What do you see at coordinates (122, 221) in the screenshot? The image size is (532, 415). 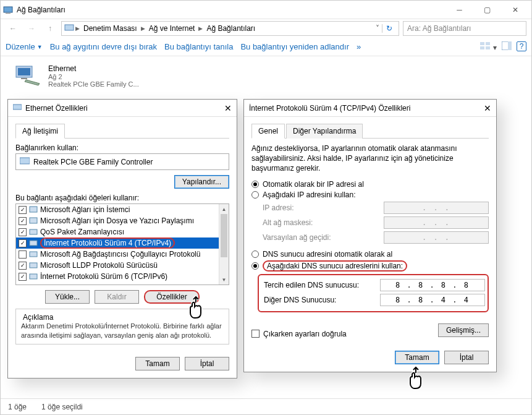 I see `list-item: ✓Microsoft Ağları için Dosya ve Yazıcı P…` at bounding box center [122, 221].